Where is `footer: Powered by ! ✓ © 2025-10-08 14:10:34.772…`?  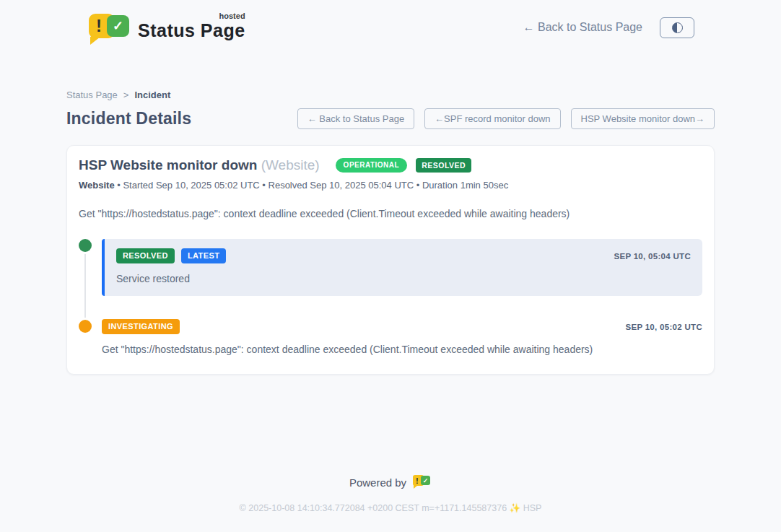 footer: Powered by ! ✓ © 2025-10-08 14:10:34.772… is located at coordinates (390, 503).